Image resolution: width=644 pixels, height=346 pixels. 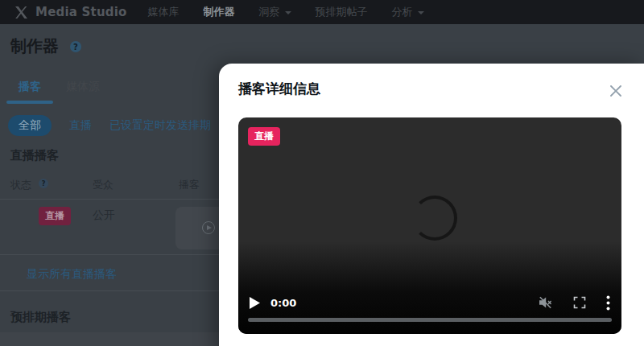 What do you see at coordinates (35, 47) in the screenshot?
I see `page-title: 制作器` at bounding box center [35, 47].